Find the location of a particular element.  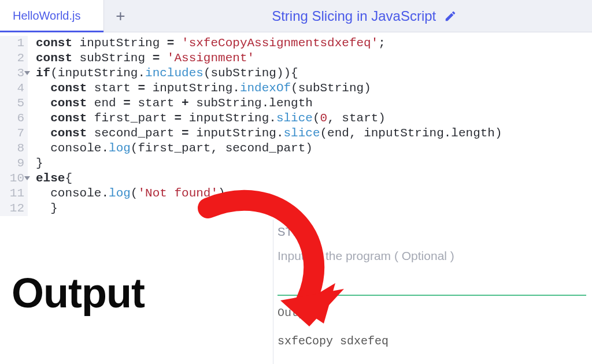

line-number: 6 is located at coordinates (12, 118).